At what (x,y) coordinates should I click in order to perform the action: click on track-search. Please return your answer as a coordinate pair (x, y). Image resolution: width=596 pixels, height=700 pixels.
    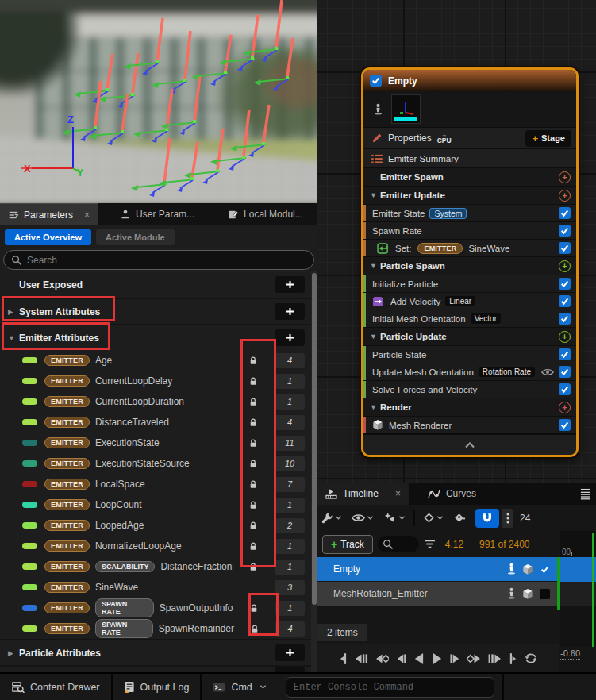
    Looking at the image, I should click on (398, 544).